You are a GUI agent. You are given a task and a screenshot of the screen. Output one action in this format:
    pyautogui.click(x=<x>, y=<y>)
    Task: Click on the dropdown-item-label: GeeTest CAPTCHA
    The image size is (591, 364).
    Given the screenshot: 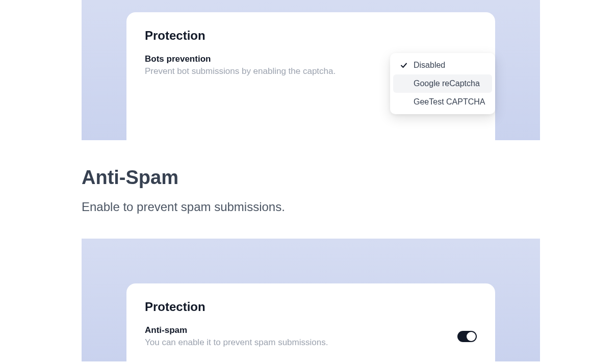 What is the action you would take?
    pyautogui.click(x=450, y=102)
    